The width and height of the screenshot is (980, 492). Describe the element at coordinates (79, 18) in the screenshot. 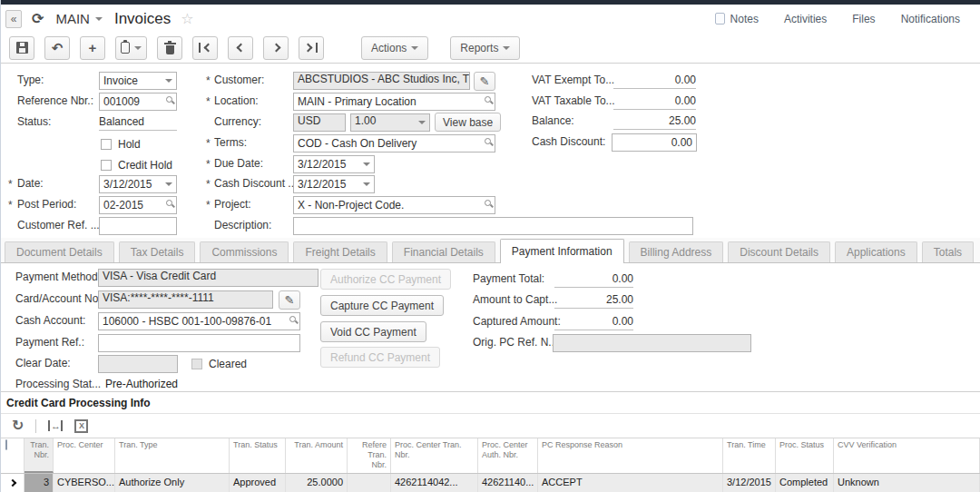

I see `branch-selector: MAIN` at that location.